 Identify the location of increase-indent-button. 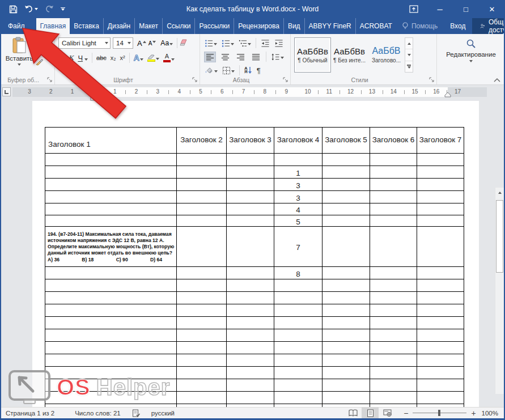
(279, 43).